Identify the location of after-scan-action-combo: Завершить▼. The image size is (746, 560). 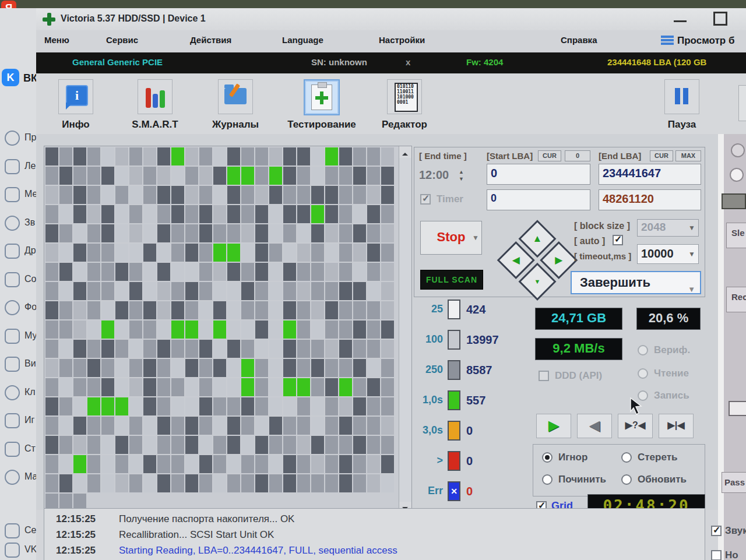
(636, 283).